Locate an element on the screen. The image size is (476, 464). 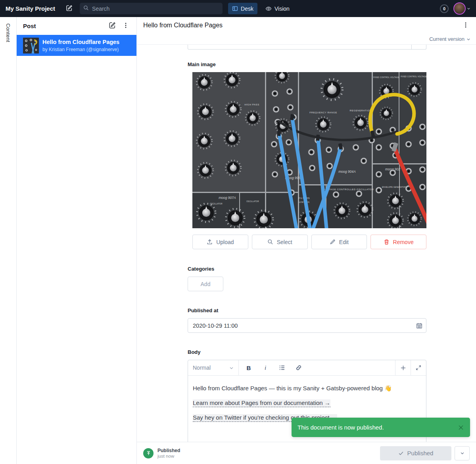
list-item-post: Hello from Cloudflare Pages by Kristian … is located at coordinates (77, 45).